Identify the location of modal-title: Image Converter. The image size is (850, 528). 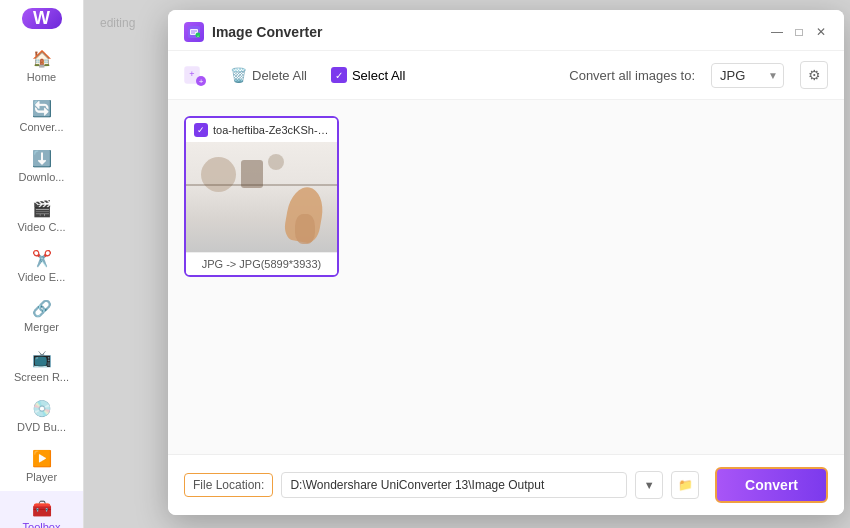
(267, 32).